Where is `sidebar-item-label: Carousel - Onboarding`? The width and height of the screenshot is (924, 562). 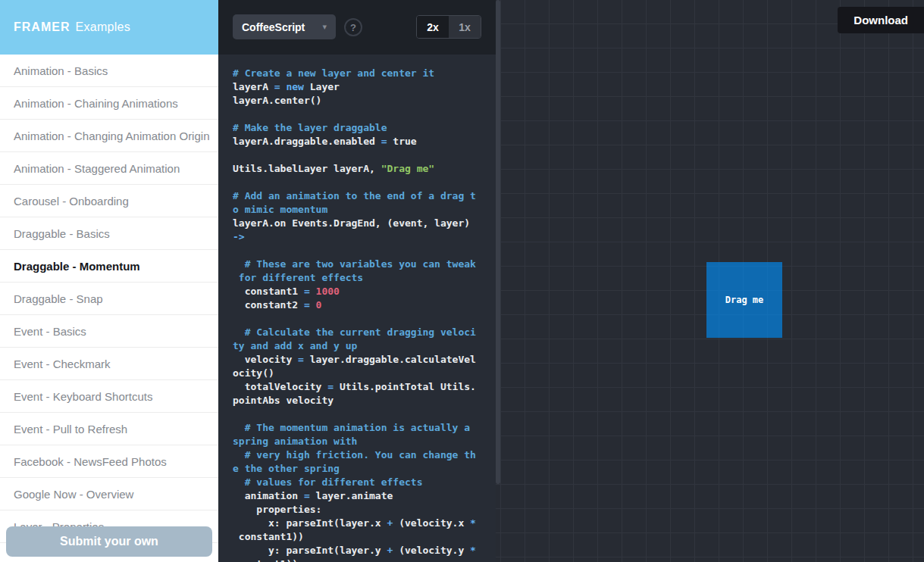
sidebar-item-label: Carousel - Onboarding is located at coordinates (71, 201).